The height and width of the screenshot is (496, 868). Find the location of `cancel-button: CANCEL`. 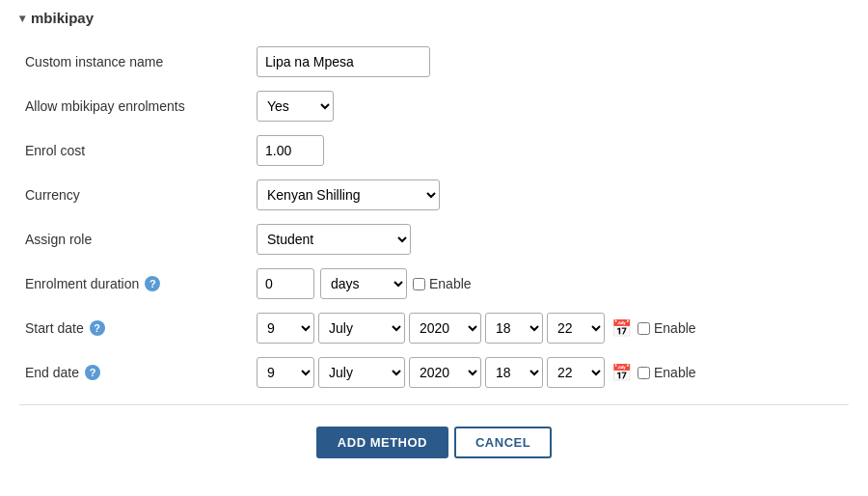

cancel-button: CANCEL is located at coordinates (503, 442).